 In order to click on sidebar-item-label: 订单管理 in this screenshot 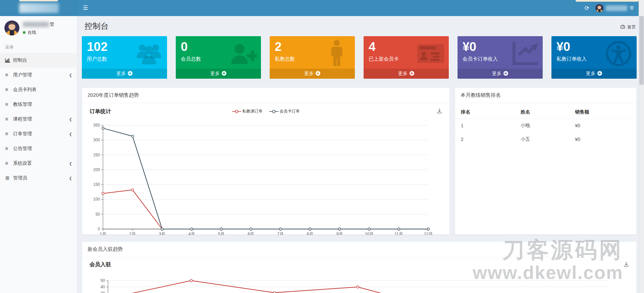, I will do `click(22, 134)`.